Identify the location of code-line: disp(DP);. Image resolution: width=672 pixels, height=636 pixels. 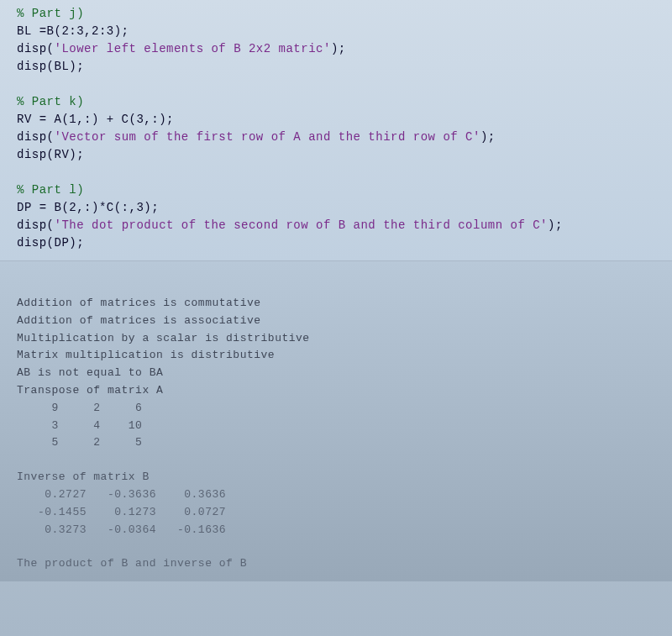
(340, 244).